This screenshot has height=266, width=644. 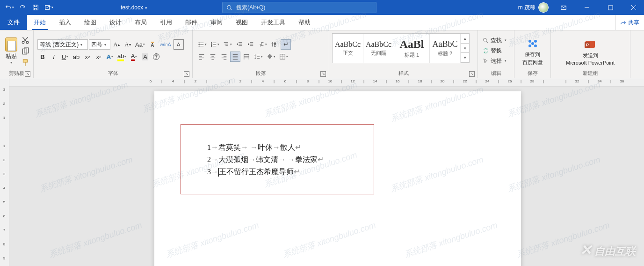 What do you see at coordinates (28, 74) in the screenshot?
I see `clipboard-dialog-launcher: ↘` at bounding box center [28, 74].